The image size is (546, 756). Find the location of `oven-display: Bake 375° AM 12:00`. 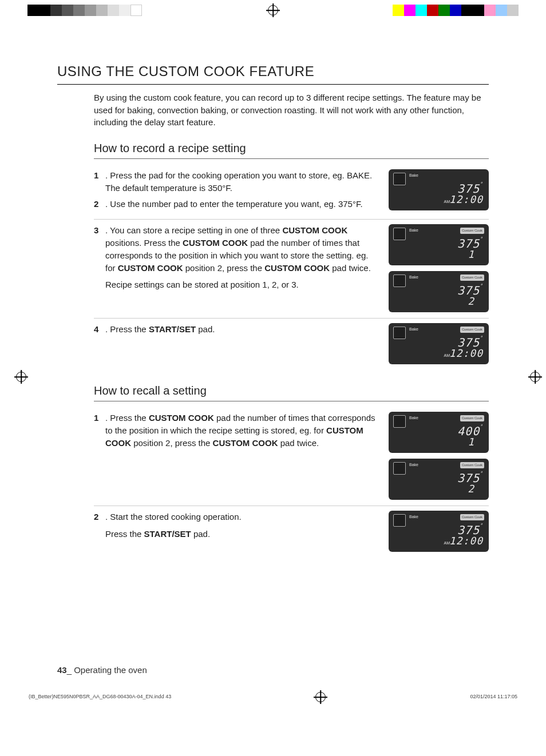

oven-display: Bake 375° AM 12:00 is located at coordinates (438, 190).